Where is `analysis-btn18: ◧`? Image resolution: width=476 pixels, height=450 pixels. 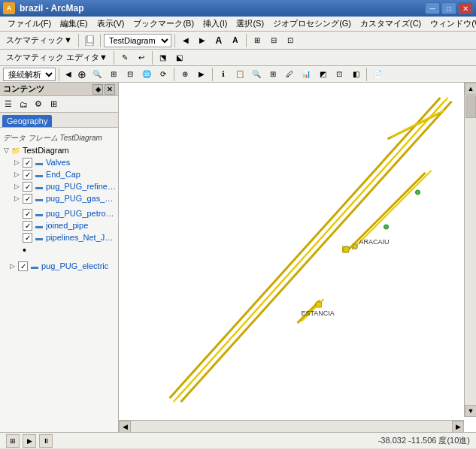
analysis-btn18: ◧ is located at coordinates (356, 74).